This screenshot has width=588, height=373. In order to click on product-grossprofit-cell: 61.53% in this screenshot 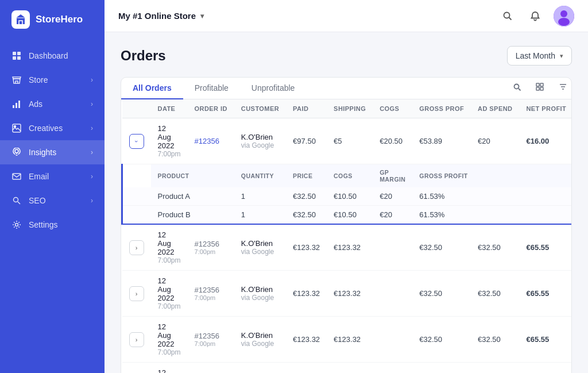, I will do `click(492, 197)`.